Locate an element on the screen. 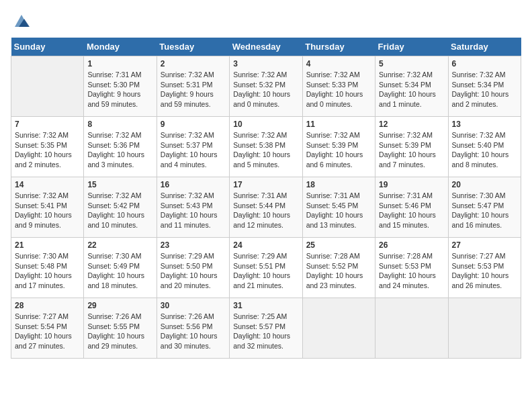 The width and height of the screenshot is (532, 411). day-info: Sunrise: 7:31 AM Sunset: 5:45 PM Dayligh… is located at coordinates (339, 211).